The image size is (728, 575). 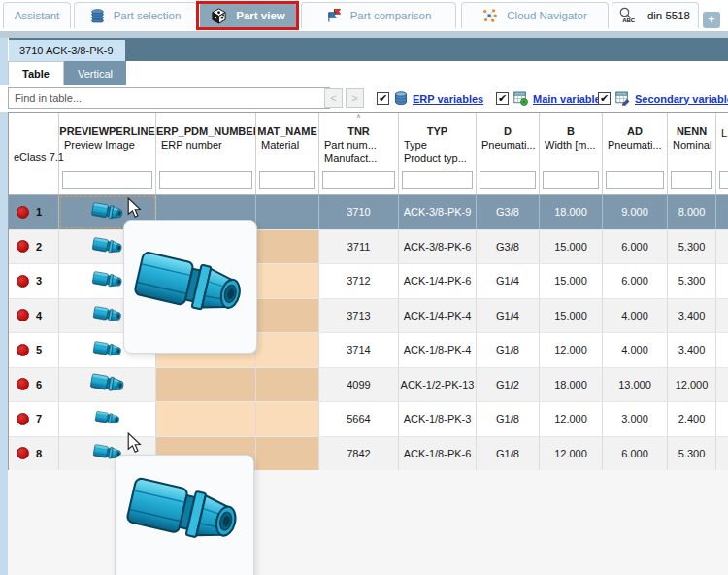 What do you see at coordinates (369, 351) in the screenshot?
I see `table-row: 53714ACK-1/8-PK-4G1/812.0004.0003.400` at bounding box center [369, 351].